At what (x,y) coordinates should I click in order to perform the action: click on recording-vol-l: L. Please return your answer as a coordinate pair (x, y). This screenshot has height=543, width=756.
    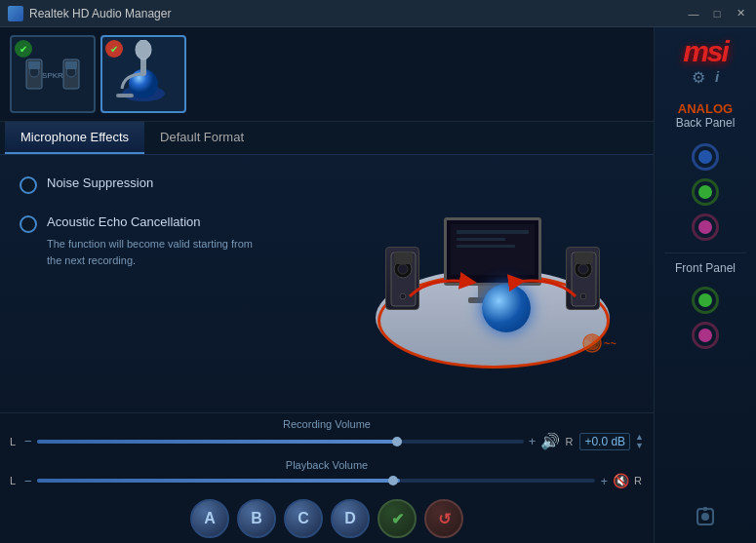
    Looking at the image, I should click on (15, 442).